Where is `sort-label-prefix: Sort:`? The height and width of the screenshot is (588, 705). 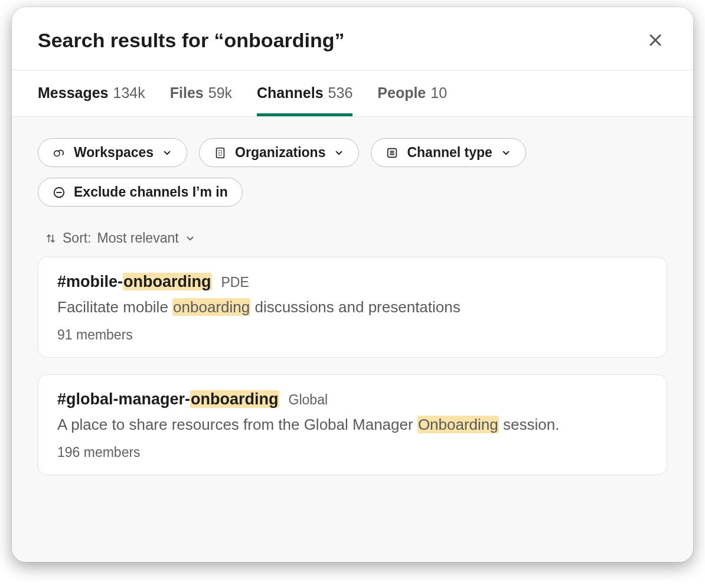 sort-label-prefix: Sort: is located at coordinates (77, 239).